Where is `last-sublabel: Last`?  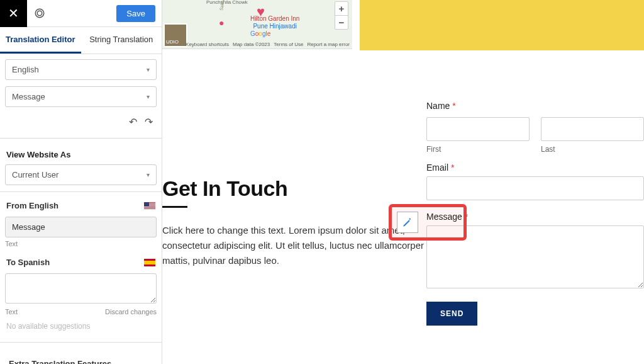
last-sublabel: Last is located at coordinates (592, 149).